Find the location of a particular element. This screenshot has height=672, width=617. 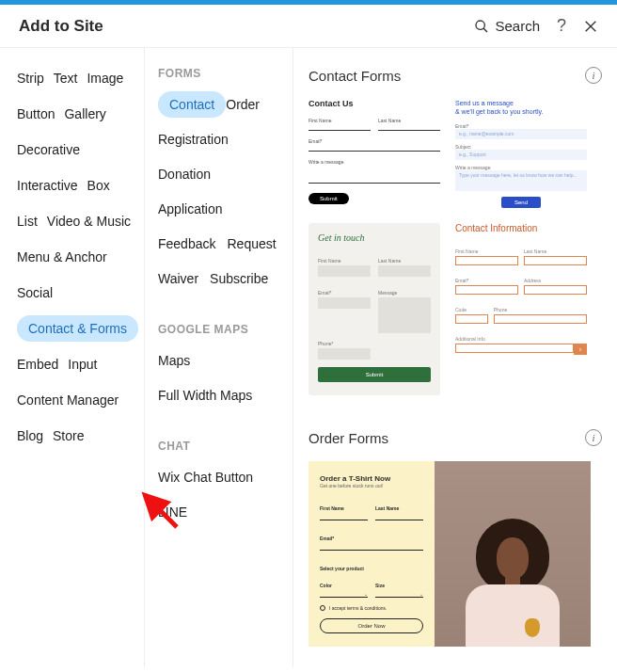

category-item-button: Button is located at coordinates (40, 114).